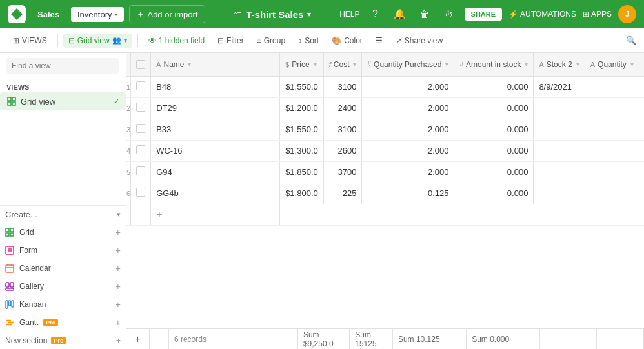 This screenshot has width=644, height=349. Describe the element at coordinates (302, 151) in the screenshot. I see `row-price-cell: $1,300.0` at that location.